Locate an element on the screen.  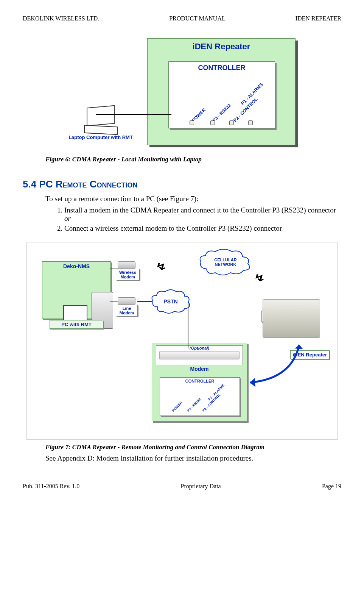
list-item: Install a modem in the CDMA Repeater and… is located at coordinates (203, 214).